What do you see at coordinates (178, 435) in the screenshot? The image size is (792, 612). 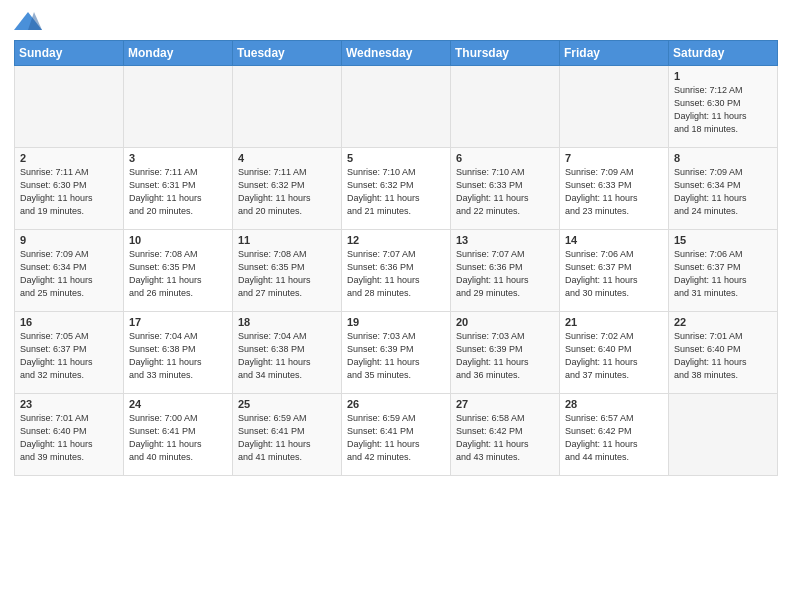 I see `day-cell: 24Sunrise: 7:00 AMSunset: 6:41 PMDayligh…` at bounding box center [178, 435].